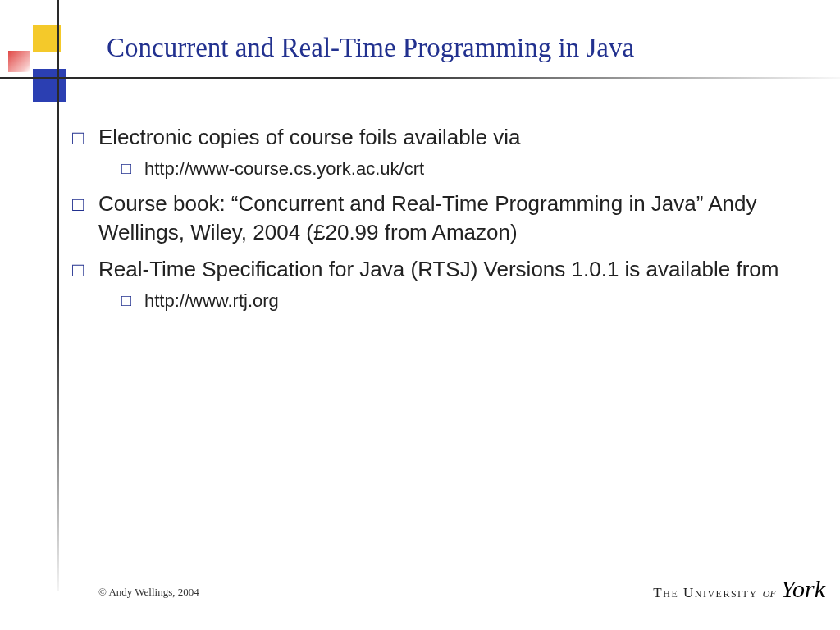 The width and height of the screenshot is (840, 630). What do you see at coordinates (284, 169) in the screenshot?
I see `sub-bullet-text: http://www-course.cs.york.ac.uk/crt` at bounding box center [284, 169].